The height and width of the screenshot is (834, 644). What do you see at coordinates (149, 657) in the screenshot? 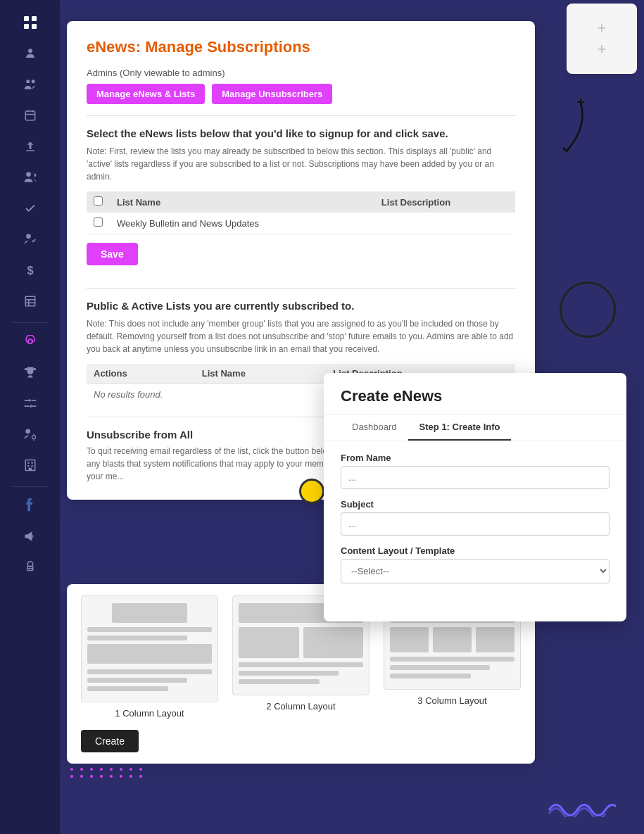
I see `layout-thumb-1col: 1 Column Layout` at bounding box center [149, 657].